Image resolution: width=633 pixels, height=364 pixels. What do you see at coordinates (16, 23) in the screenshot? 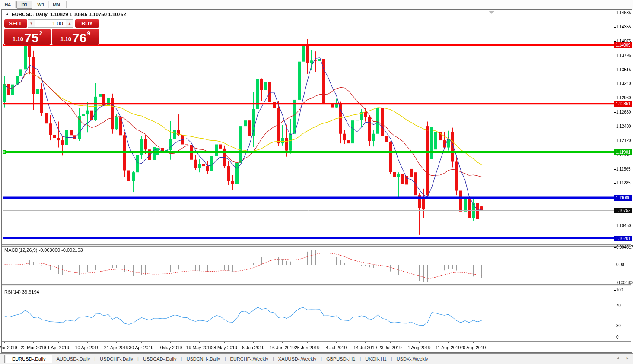
I see `sell-button: SELL` at bounding box center [16, 23].